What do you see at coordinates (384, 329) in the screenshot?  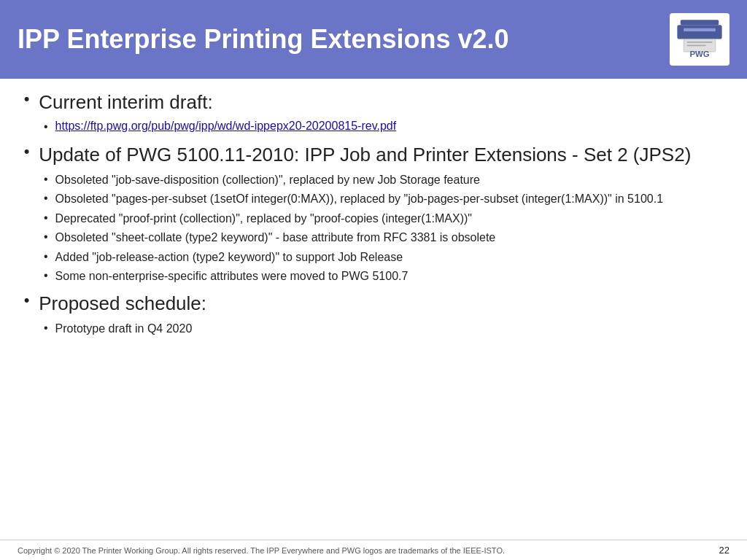 I see `sub-bullets-schedule: • Prototype draft in Q4 2020` at bounding box center [384, 329].